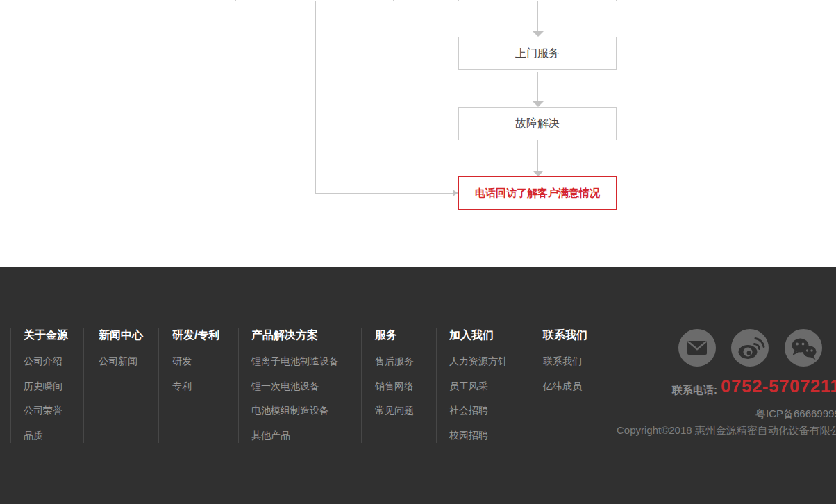 The width and height of the screenshot is (836, 504). What do you see at coordinates (565, 361) in the screenshot?
I see `footer-col-contact: 联系我们 联系我们 亿纬成员` at bounding box center [565, 361].